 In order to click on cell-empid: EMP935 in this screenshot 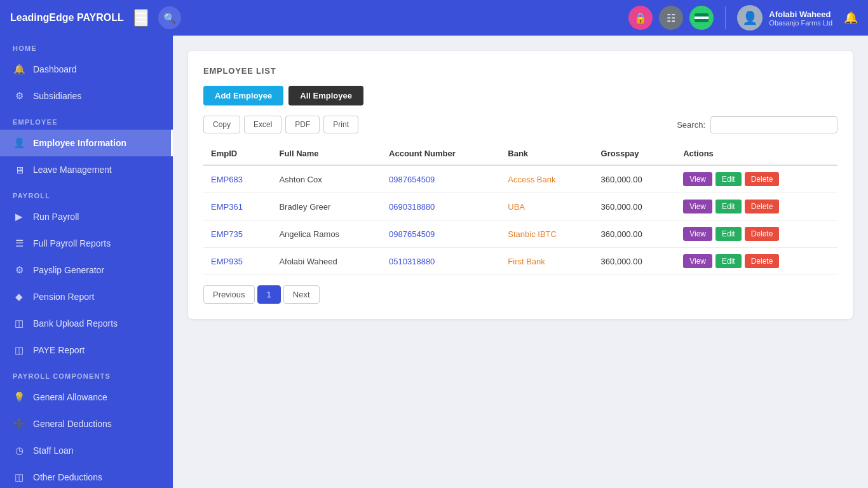, I will do `click(238, 262)`.